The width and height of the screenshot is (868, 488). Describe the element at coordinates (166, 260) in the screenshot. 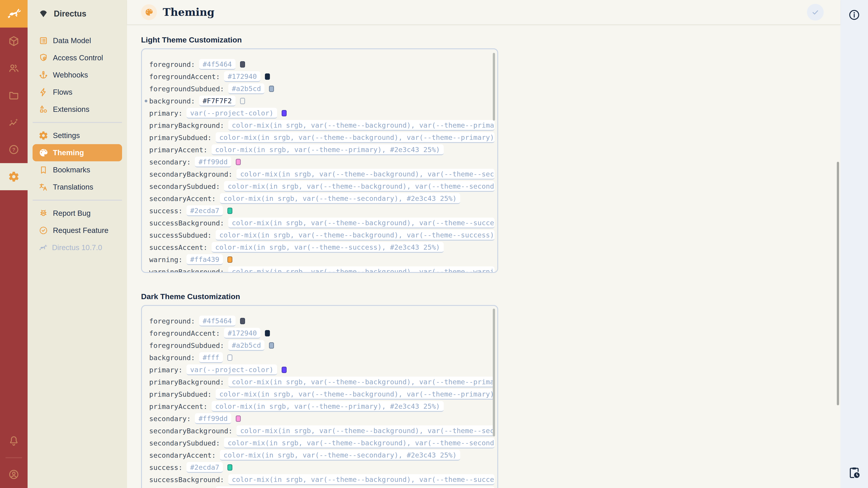

I see `theme-key: warning:` at that location.